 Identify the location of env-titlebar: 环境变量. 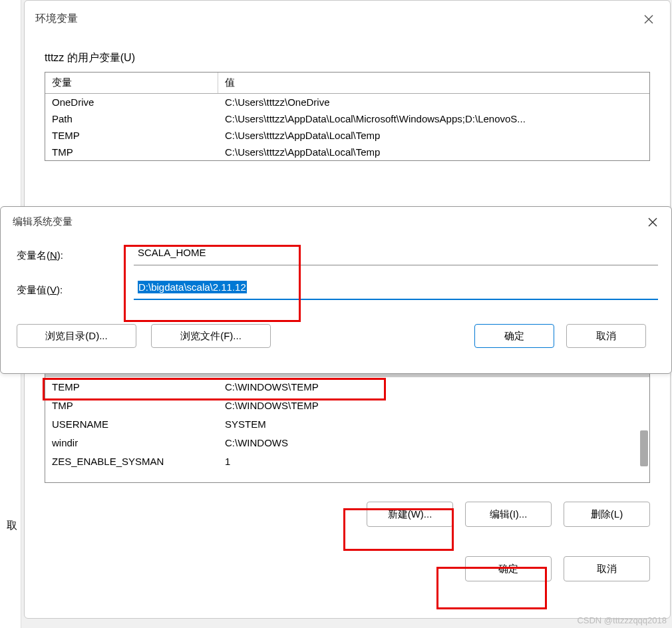
(347, 19).